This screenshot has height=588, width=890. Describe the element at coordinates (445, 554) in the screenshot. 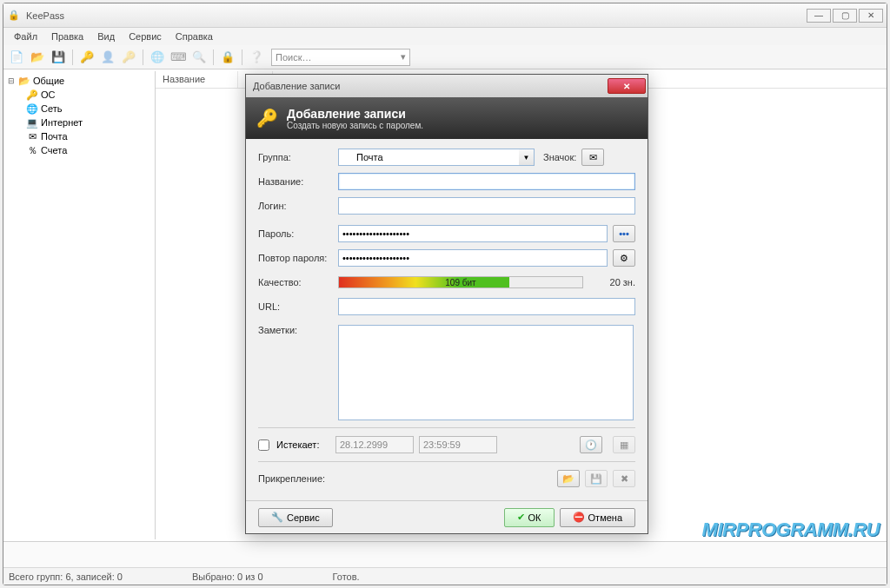

I see `detail-panel` at that location.